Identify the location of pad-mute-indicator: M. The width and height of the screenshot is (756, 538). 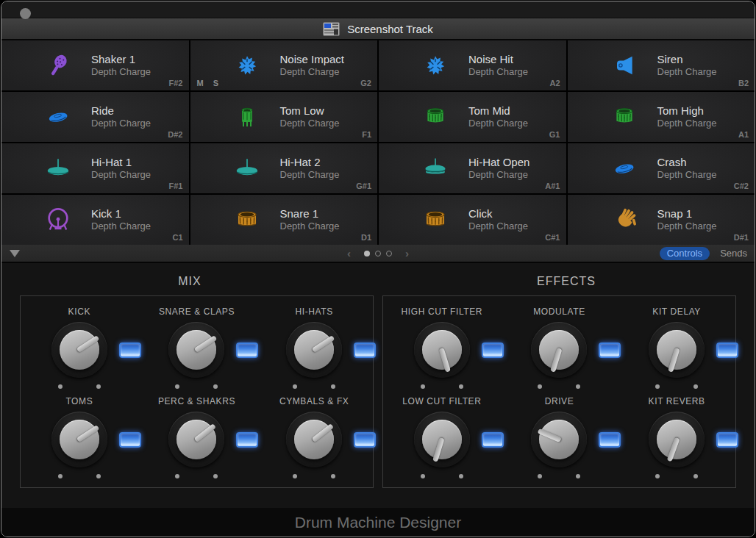
(200, 83).